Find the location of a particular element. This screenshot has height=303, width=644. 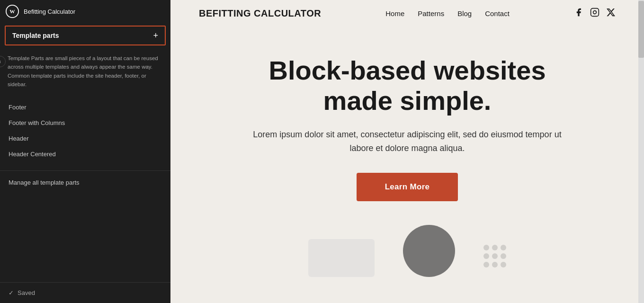

nav-contact: Contact is located at coordinates (497, 13).